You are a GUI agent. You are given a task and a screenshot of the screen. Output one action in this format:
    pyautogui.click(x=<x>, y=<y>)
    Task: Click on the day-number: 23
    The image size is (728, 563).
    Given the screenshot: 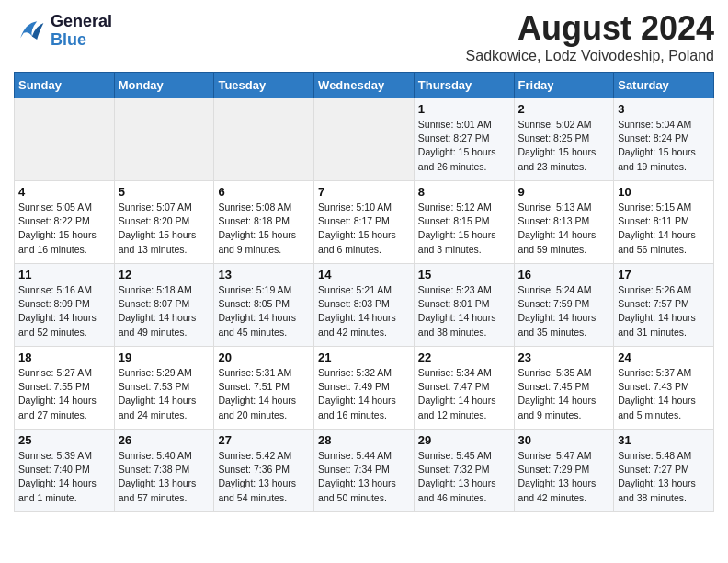 What is the action you would take?
    pyautogui.click(x=564, y=357)
    